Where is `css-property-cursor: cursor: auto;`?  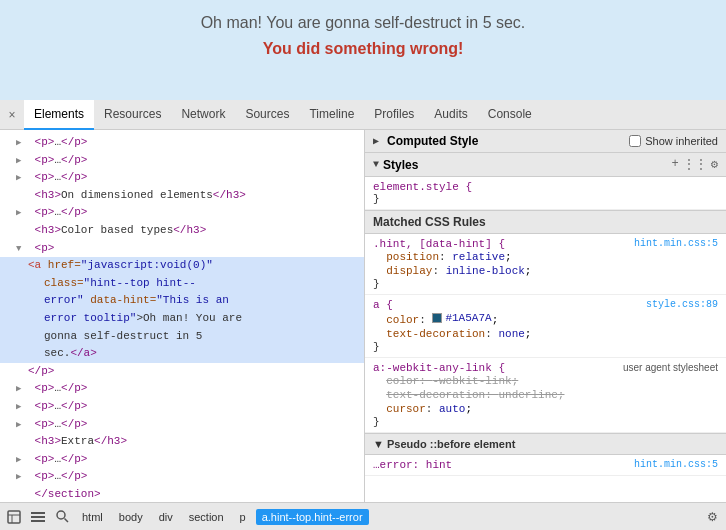 css-property-cursor: cursor: auto; is located at coordinates (546, 409).